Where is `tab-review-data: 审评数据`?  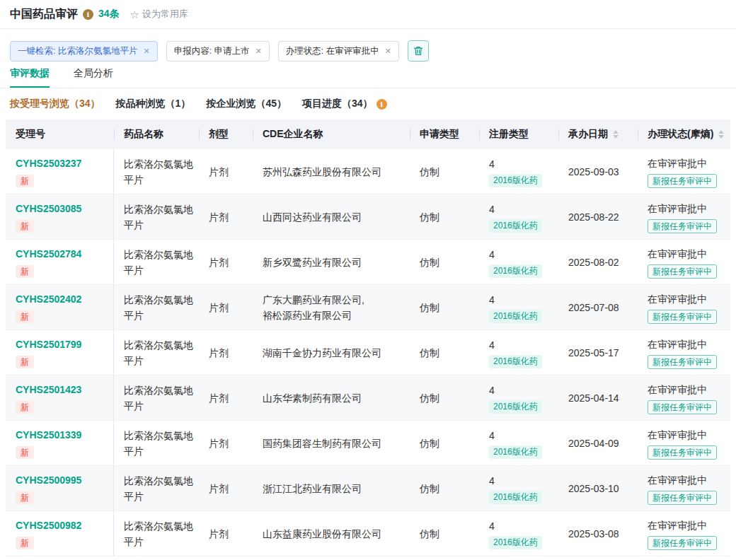 tab-review-data: 审评数据 is located at coordinates (30, 78).